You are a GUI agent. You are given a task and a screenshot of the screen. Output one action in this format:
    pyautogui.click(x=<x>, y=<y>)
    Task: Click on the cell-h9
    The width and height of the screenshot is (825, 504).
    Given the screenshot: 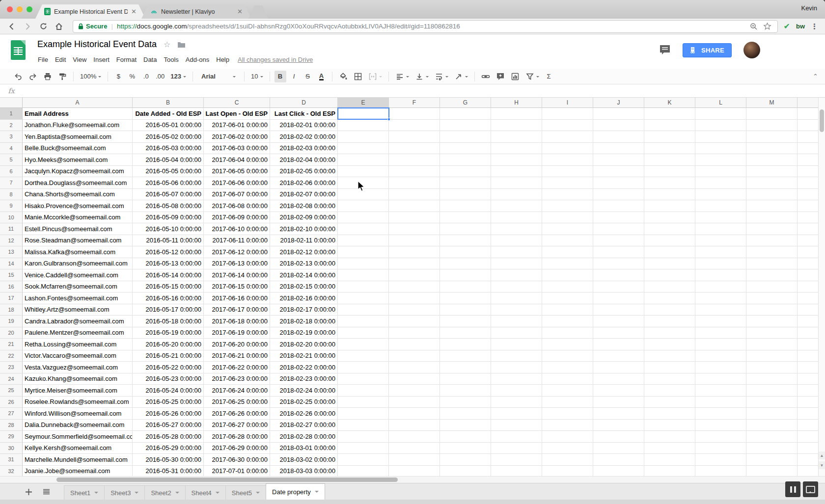 What is the action you would take?
    pyautogui.click(x=517, y=206)
    